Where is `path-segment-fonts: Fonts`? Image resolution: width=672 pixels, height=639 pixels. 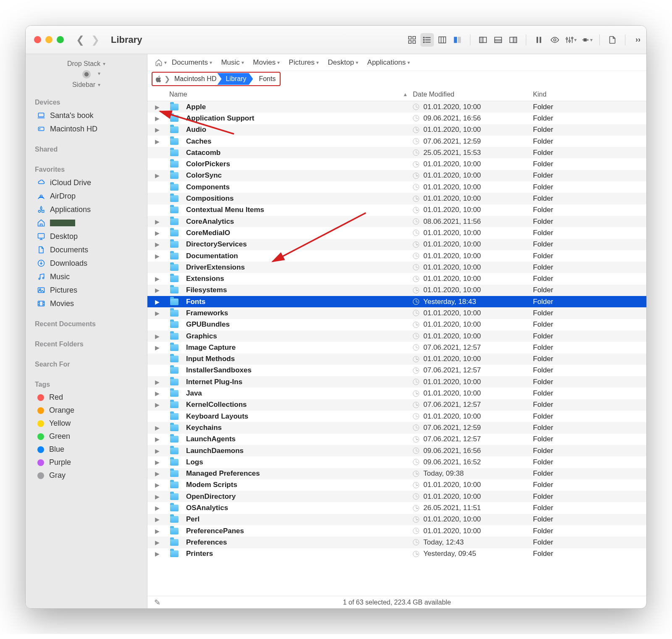 path-segment-fonts: Fonts is located at coordinates (265, 79).